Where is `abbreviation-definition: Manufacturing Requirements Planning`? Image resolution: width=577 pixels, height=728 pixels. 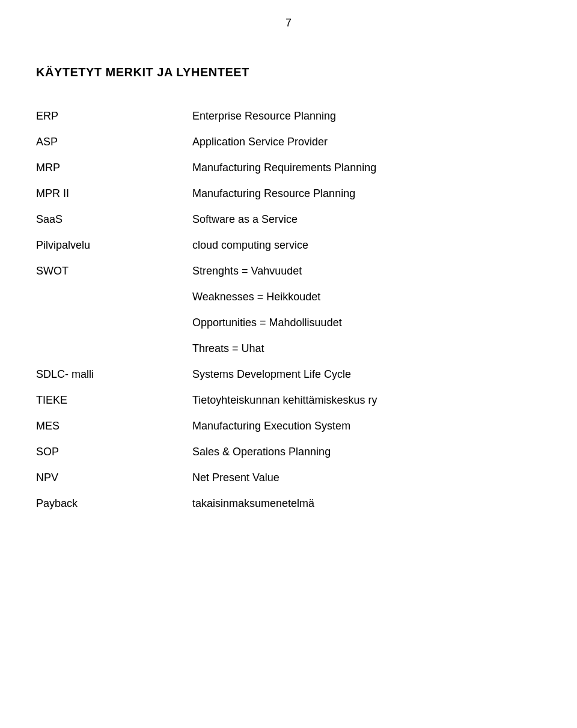
abbreviation-definition: Manufacturing Requirements Planning is located at coordinates (367, 168).